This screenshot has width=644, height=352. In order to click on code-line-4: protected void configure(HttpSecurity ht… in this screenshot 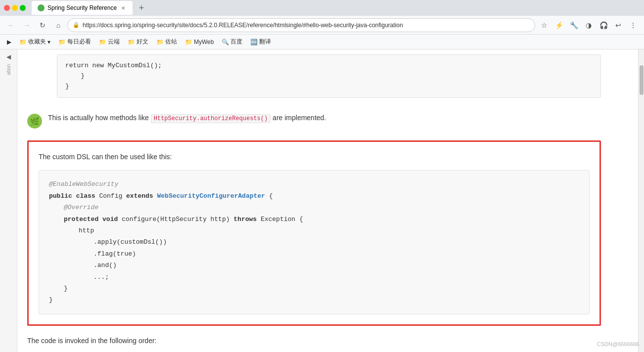, I will do `click(322, 220)`.